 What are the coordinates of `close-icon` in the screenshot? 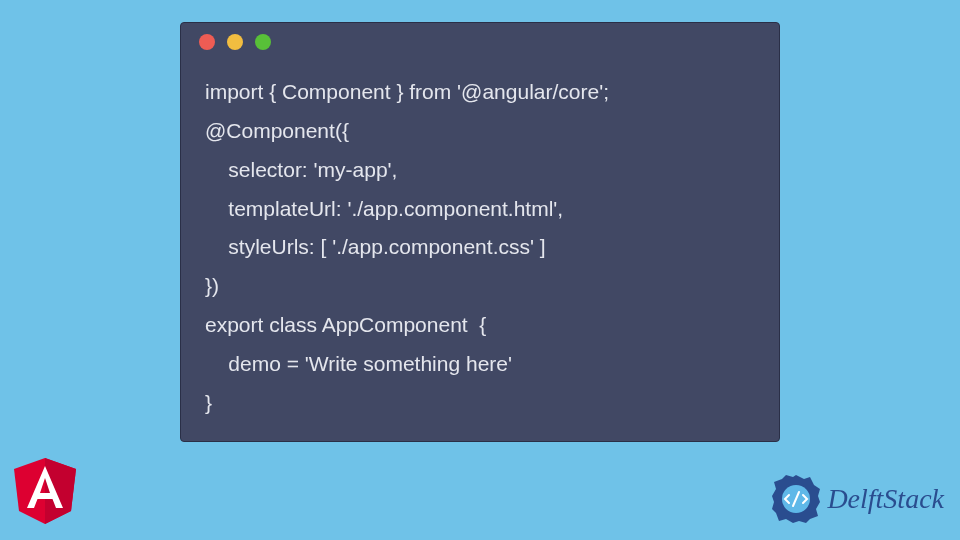 It's located at (207, 42).